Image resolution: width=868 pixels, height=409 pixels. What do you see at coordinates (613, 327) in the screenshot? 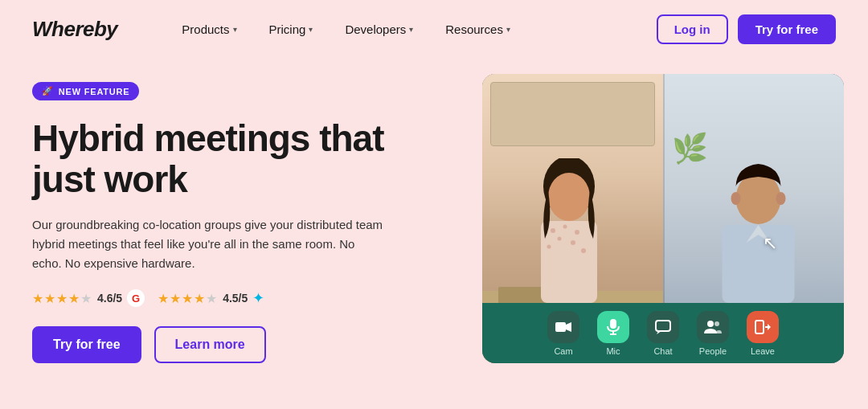
I see `mic-svg` at bounding box center [613, 327].